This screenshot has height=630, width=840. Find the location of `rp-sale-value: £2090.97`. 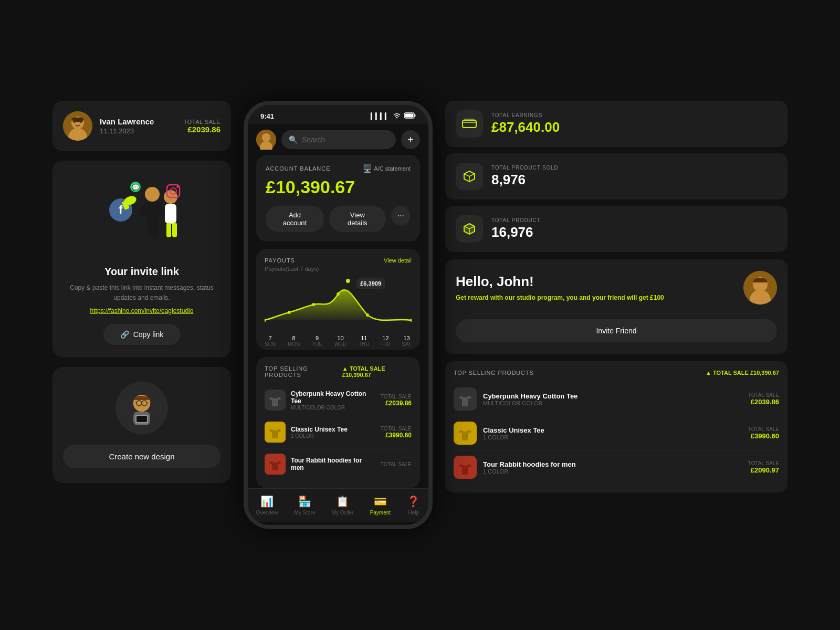

rp-sale-value: £2090.97 is located at coordinates (763, 470).